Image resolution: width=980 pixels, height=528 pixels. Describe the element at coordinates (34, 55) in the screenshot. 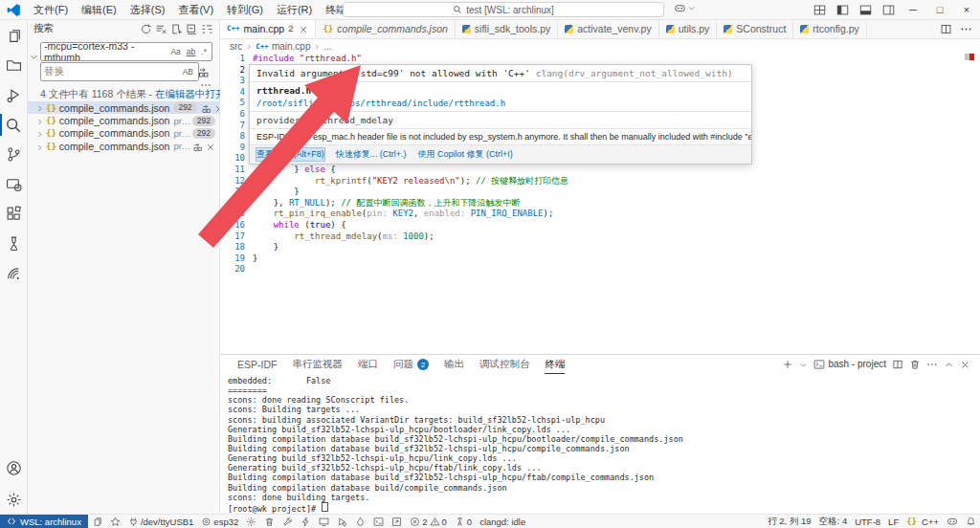

I see `toggle-replace-chevron` at that location.